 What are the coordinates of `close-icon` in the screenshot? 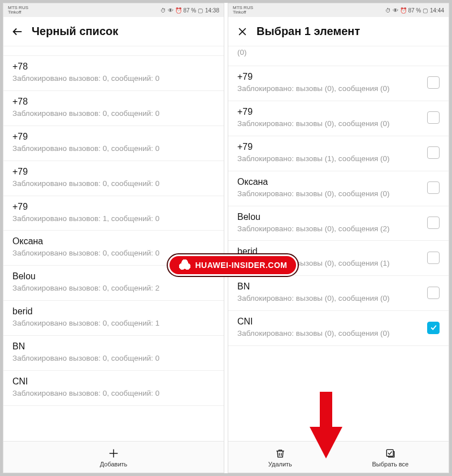 It's located at (242, 32).